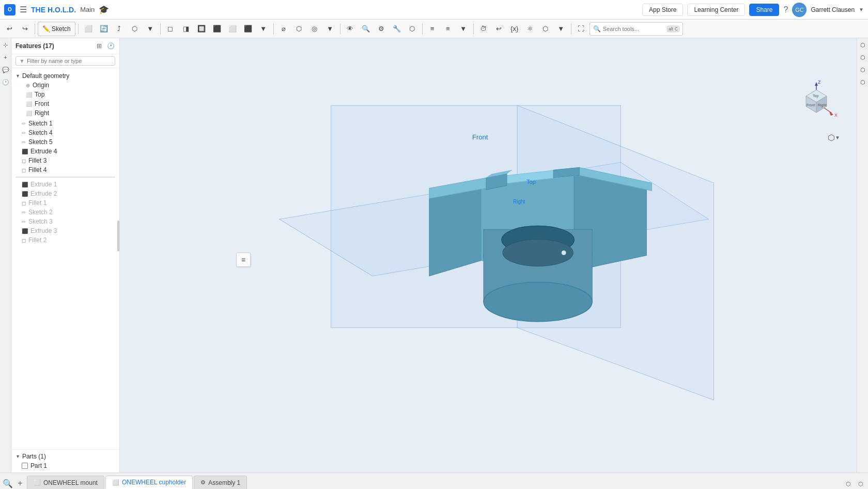 The image size is (868, 489). Describe the element at coordinates (99, 46) in the screenshot. I see `panel-settings-icon: ⊞` at that location.